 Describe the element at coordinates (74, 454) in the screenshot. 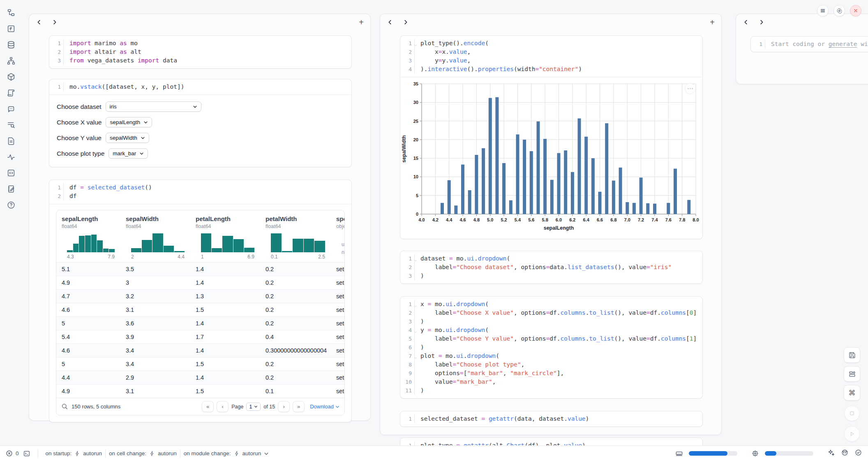

I see `runtime-config-item: on startup:autorun` at that location.